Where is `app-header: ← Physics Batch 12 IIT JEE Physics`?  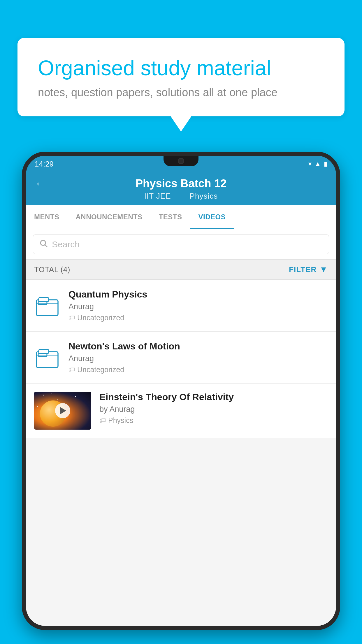
app-header: ← Physics Batch 12 IIT JEE Physics is located at coordinates (181, 189).